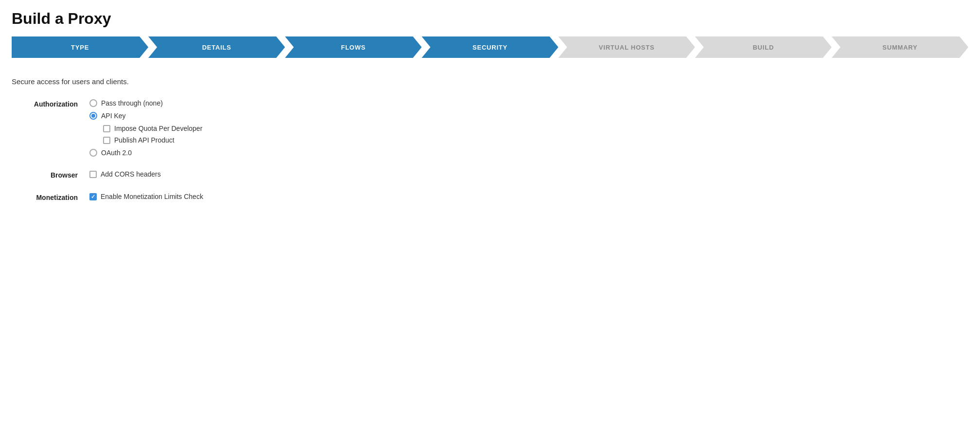  What do you see at coordinates (146, 128) in the screenshot?
I see `authorization-controls: Pass through (none) API Key Impose Quota…` at bounding box center [146, 128].